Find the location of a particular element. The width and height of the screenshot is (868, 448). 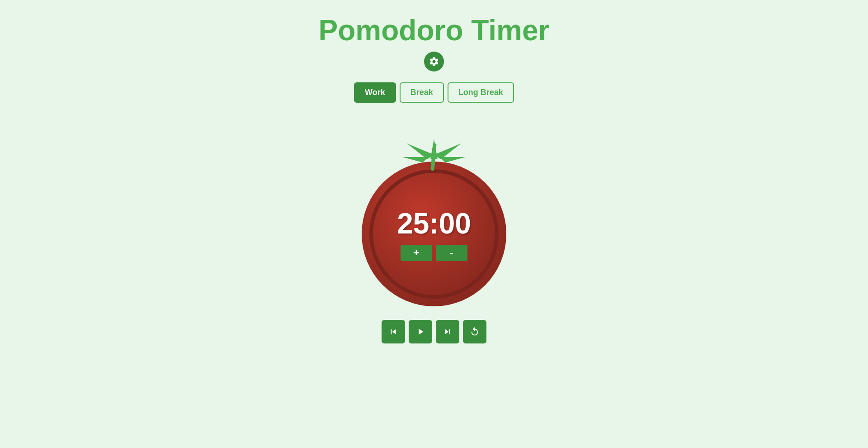

reset-button is located at coordinates (475, 332).